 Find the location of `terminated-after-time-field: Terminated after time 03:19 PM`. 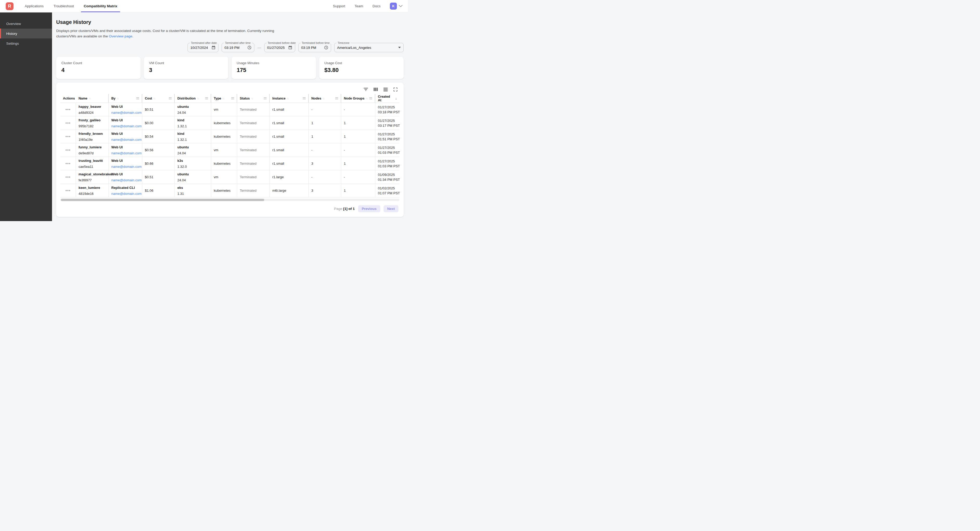

terminated-after-time-field: Terminated after time 03:19 PM is located at coordinates (238, 48).